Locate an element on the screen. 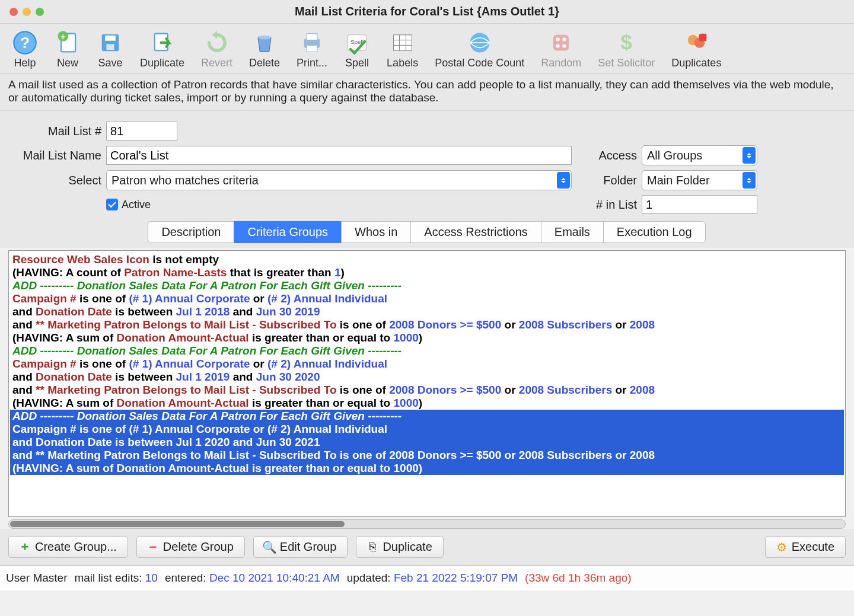 This screenshot has height=616, width=854. toolbar-duplicate-button: Duplicate is located at coordinates (162, 50).